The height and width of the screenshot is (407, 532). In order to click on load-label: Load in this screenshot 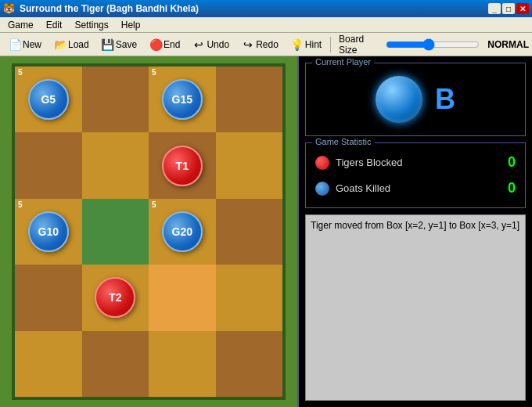, I will do `click(78, 45)`.